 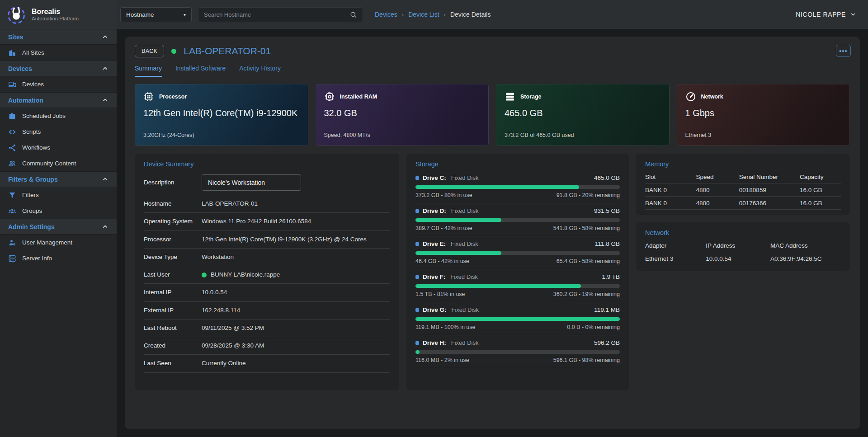 I want to click on summary-label: Processor, so click(x=173, y=240).